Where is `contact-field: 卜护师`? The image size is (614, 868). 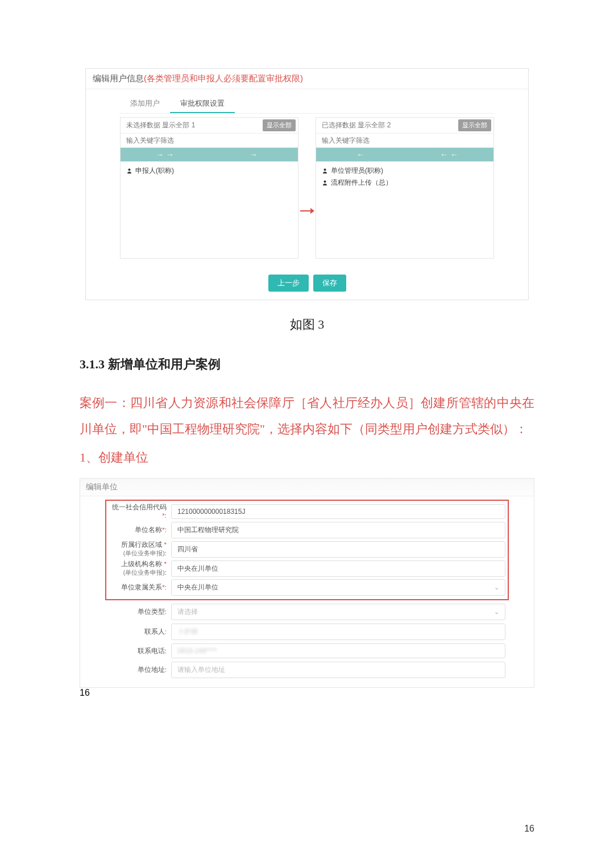
contact-field: 卜护师 is located at coordinates (338, 632).